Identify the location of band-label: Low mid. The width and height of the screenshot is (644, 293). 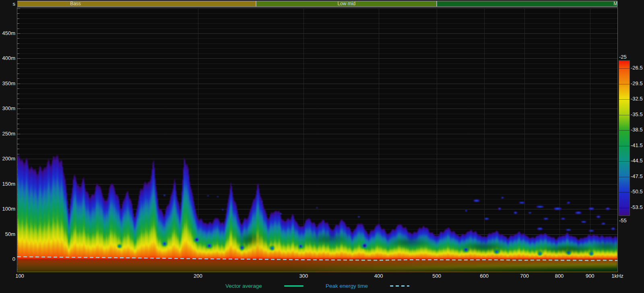
(346, 4).